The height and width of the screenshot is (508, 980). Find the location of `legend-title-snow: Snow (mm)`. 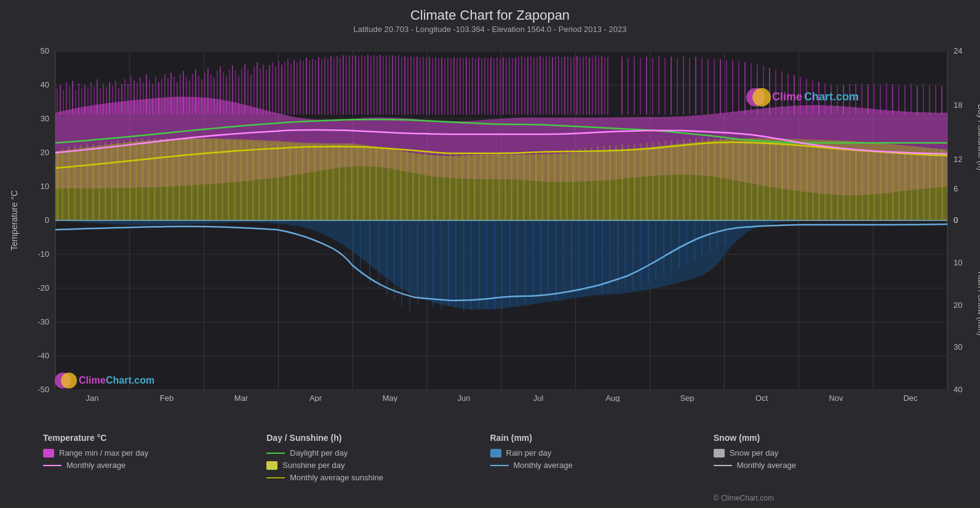

legend-title-snow: Snow (mm) is located at coordinates (826, 438).